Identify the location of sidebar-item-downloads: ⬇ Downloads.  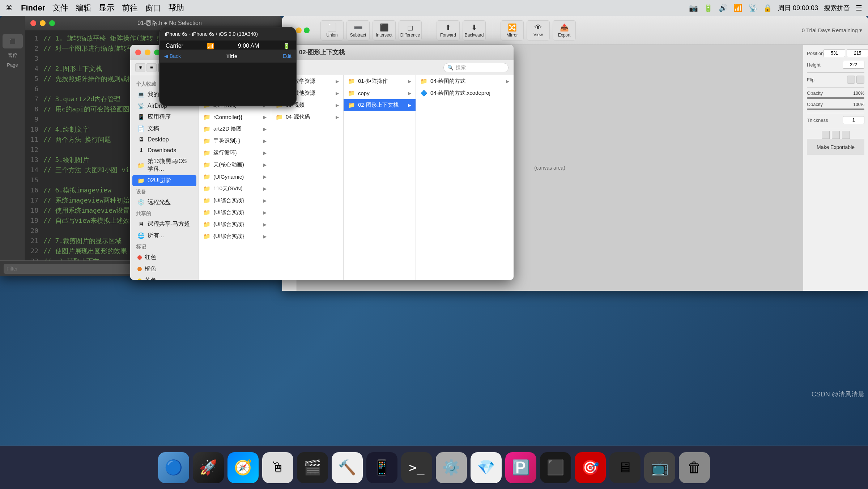
(164, 150).